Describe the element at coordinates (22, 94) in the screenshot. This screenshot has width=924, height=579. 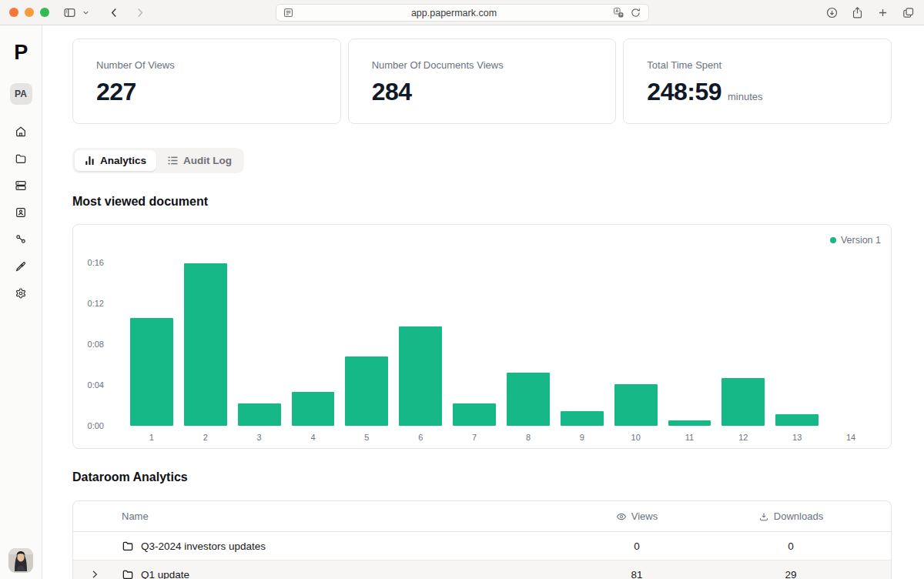
I see `team-badge: PA` at that location.